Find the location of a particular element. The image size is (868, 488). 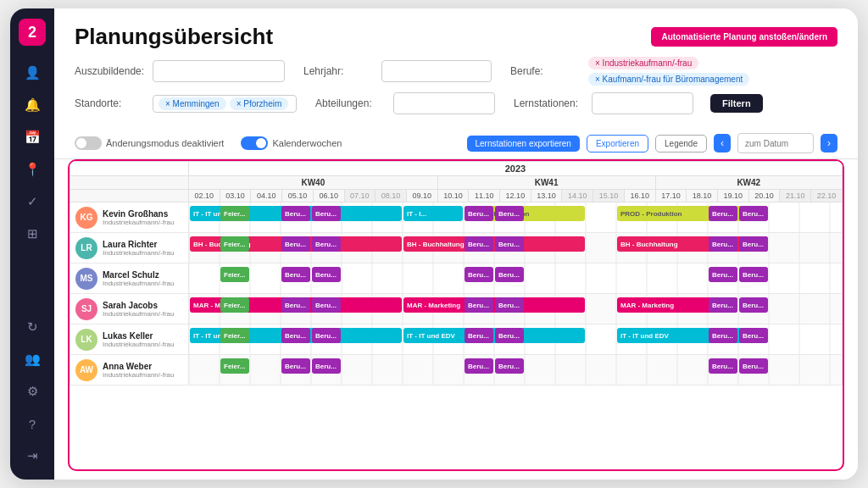

sidebar-icon-user: 👤 is located at coordinates (32, 73).